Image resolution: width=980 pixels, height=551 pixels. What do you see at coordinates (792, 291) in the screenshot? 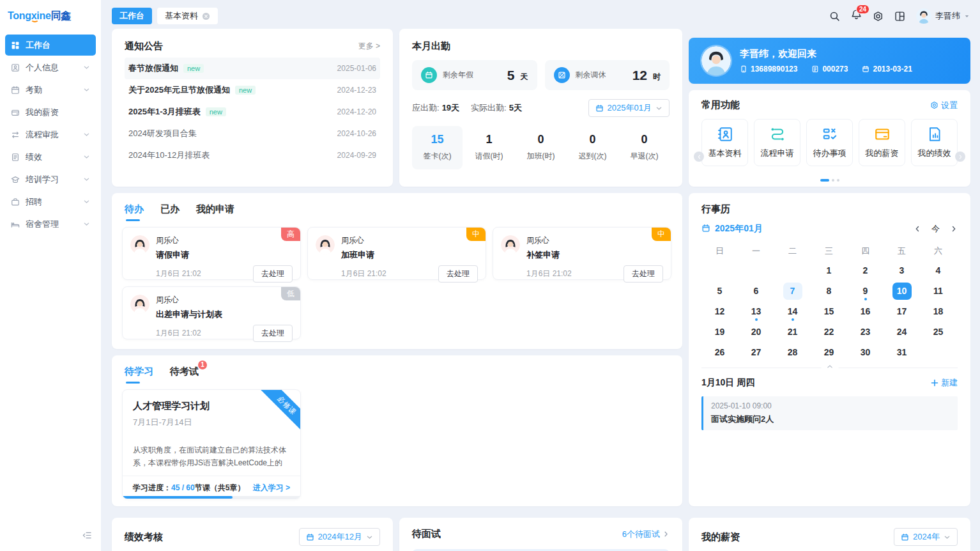
I see `calendar-day: 7` at bounding box center [792, 291].